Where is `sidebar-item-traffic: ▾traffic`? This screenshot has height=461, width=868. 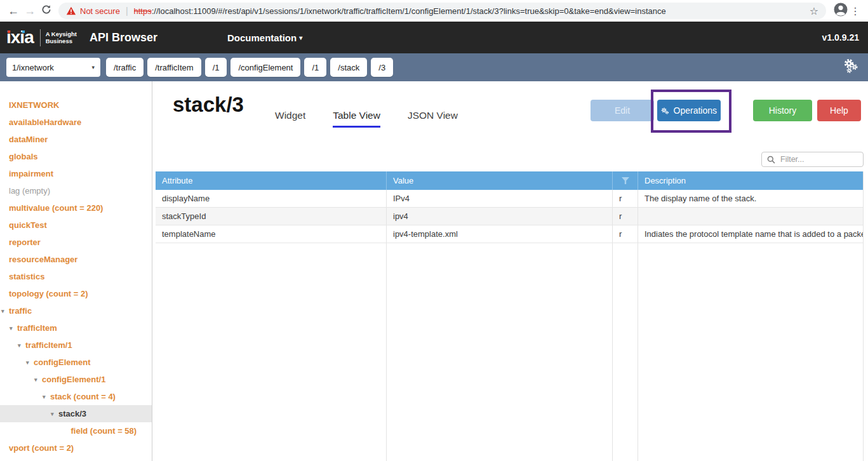 sidebar-item-traffic: ▾traffic is located at coordinates (76, 311).